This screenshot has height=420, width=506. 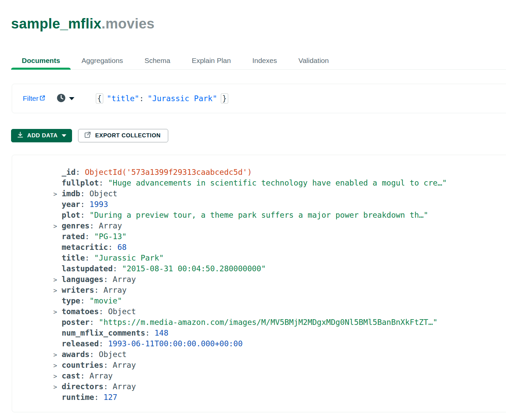 What do you see at coordinates (259, 215) in the screenshot?
I see `field-value: "During a preview tour, a theme park suf…` at bounding box center [259, 215].